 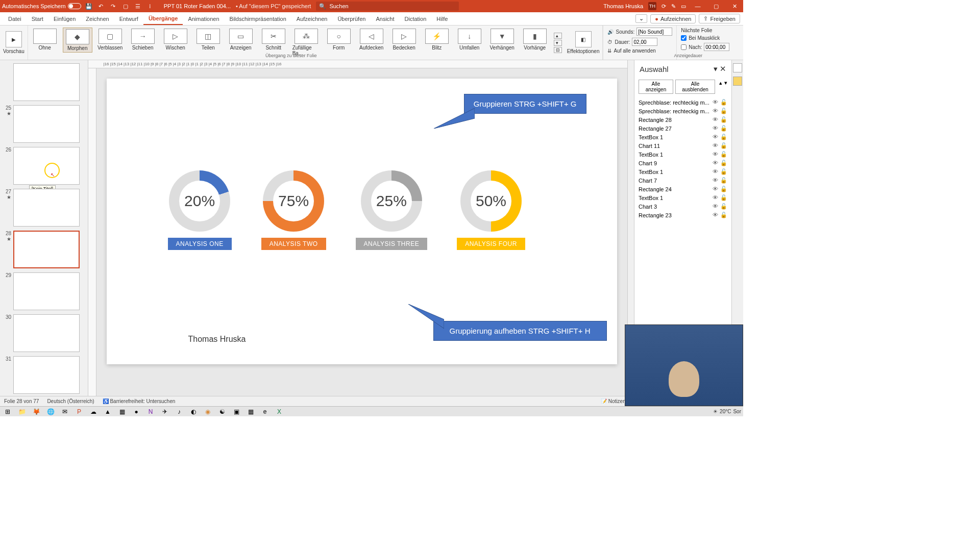 What do you see at coordinates (734, 6) in the screenshot?
I see `close-button: ✕` at bounding box center [734, 6].